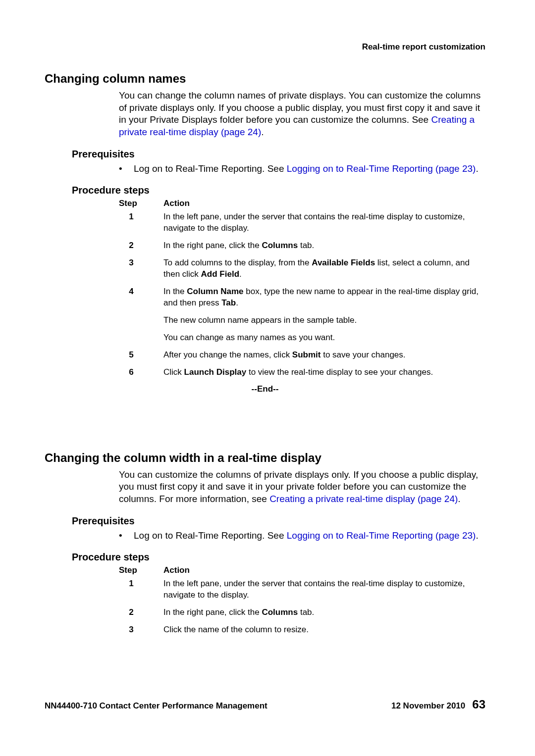 This screenshot has height=756, width=535. I want to click on section2-title: Changing the column width in a real-time…, so click(265, 458).